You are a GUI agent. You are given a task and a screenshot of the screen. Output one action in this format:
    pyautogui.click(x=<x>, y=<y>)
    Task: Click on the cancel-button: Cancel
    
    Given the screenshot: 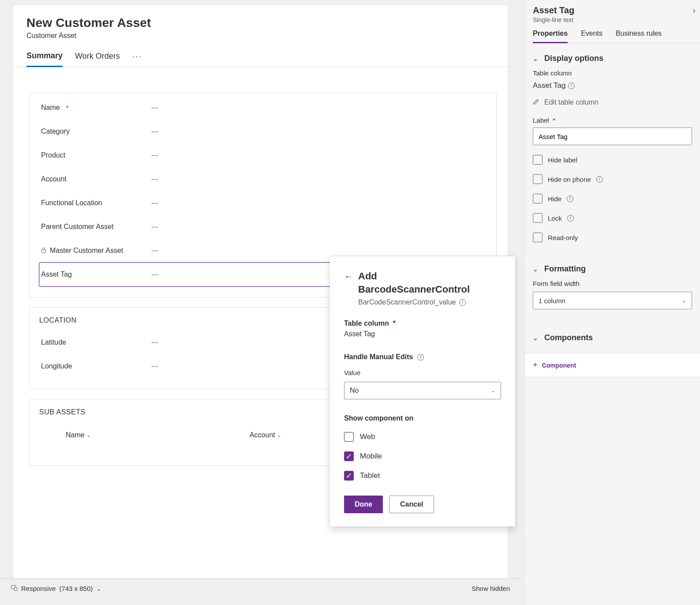 What is the action you would take?
    pyautogui.click(x=412, y=504)
    